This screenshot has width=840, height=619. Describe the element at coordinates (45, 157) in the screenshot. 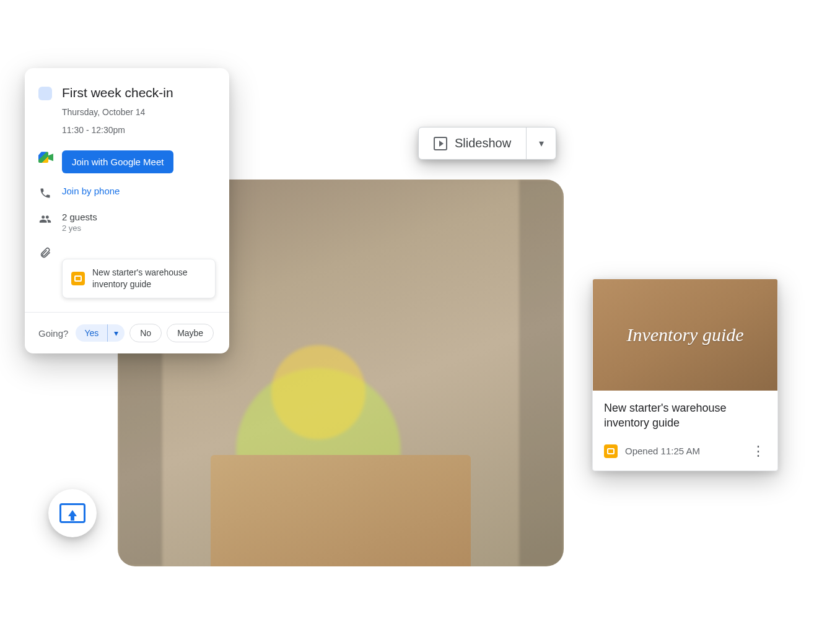

I see `google-meet-icon` at that location.